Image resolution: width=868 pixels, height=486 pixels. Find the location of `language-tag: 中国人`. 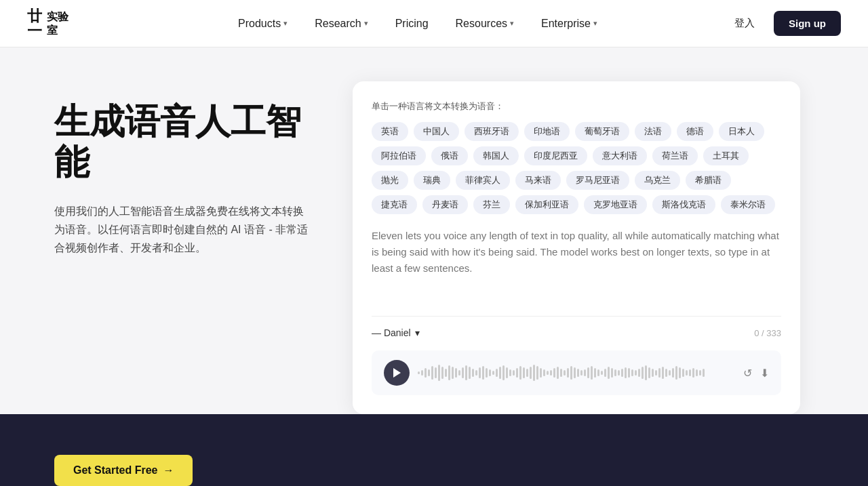

language-tag: 中国人 is located at coordinates (437, 131).